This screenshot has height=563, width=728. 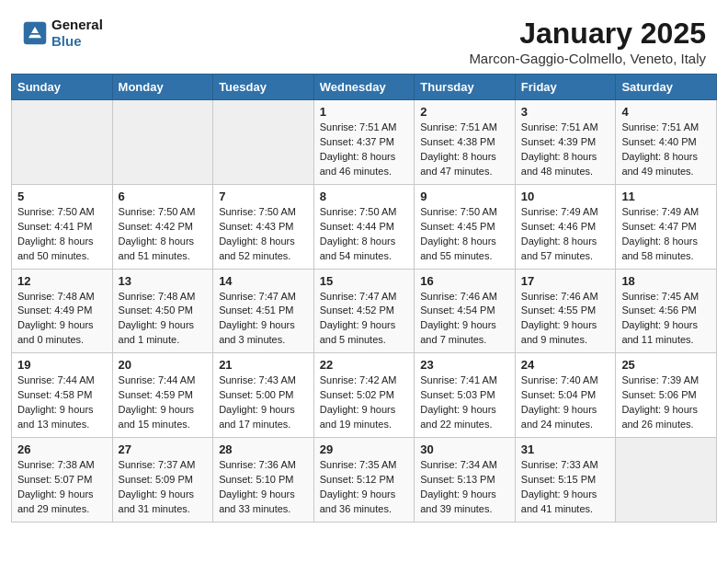 What do you see at coordinates (77, 33) in the screenshot?
I see `logo-text: General Blue` at bounding box center [77, 33].